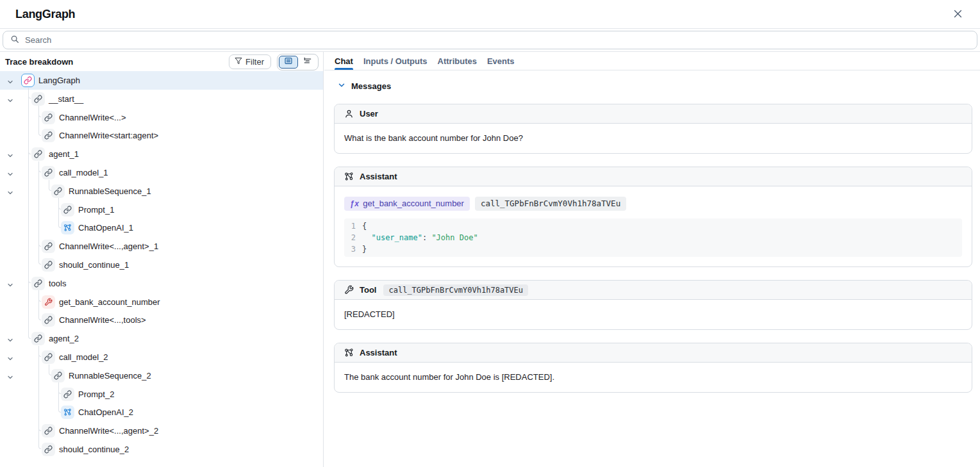 The height and width of the screenshot is (467, 980). Describe the element at coordinates (490, 14) in the screenshot. I see `titlebar: LangGraph` at that location.